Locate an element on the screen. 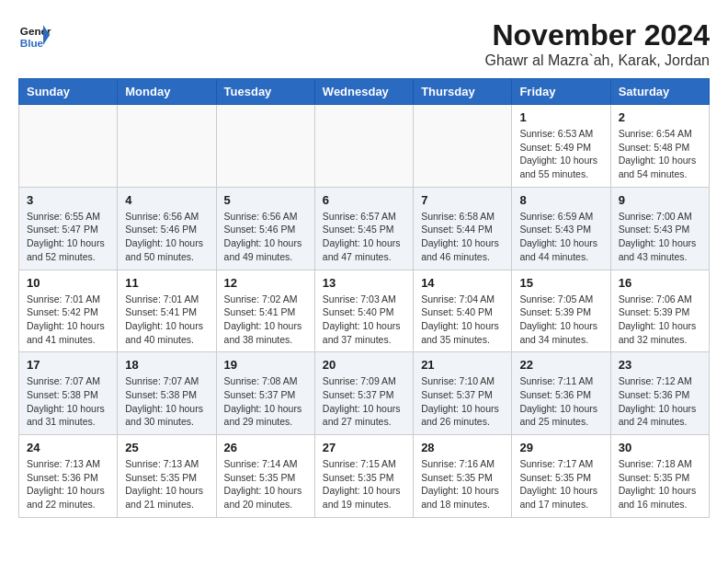  day-number: 2 is located at coordinates (660, 118).